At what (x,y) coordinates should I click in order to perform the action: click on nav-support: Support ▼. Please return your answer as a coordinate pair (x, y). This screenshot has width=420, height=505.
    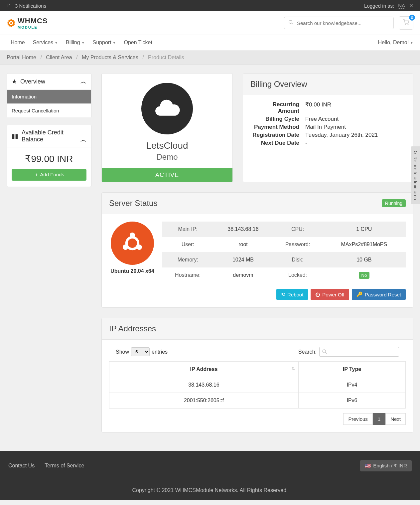
    Looking at the image, I should click on (104, 43).